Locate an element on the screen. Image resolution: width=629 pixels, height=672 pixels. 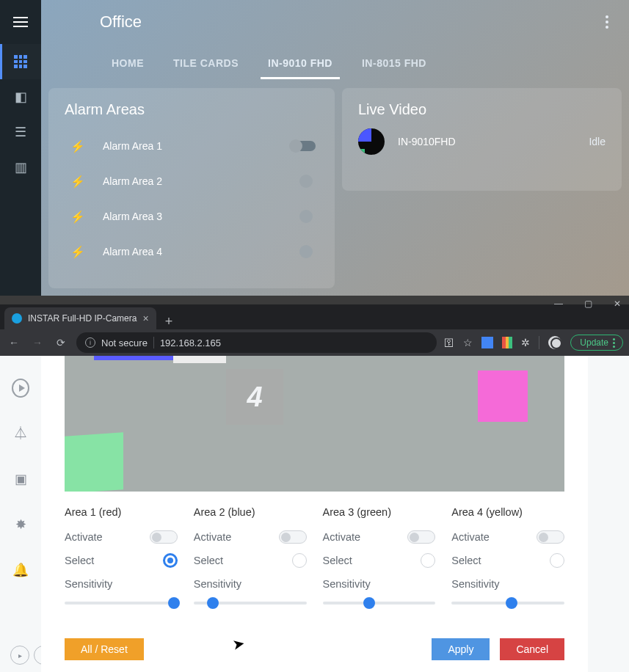
window-close-button: ✕ is located at coordinates (617, 304).